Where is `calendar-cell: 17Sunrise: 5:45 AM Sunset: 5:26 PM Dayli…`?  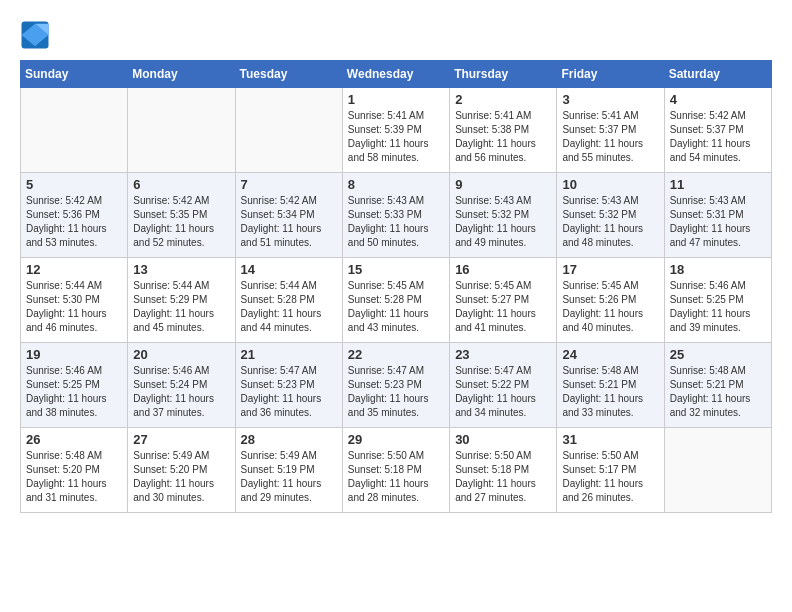
calendar-cell: 17Sunrise: 5:45 AM Sunset: 5:26 PM Dayli… is located at coordinates (610, 300).